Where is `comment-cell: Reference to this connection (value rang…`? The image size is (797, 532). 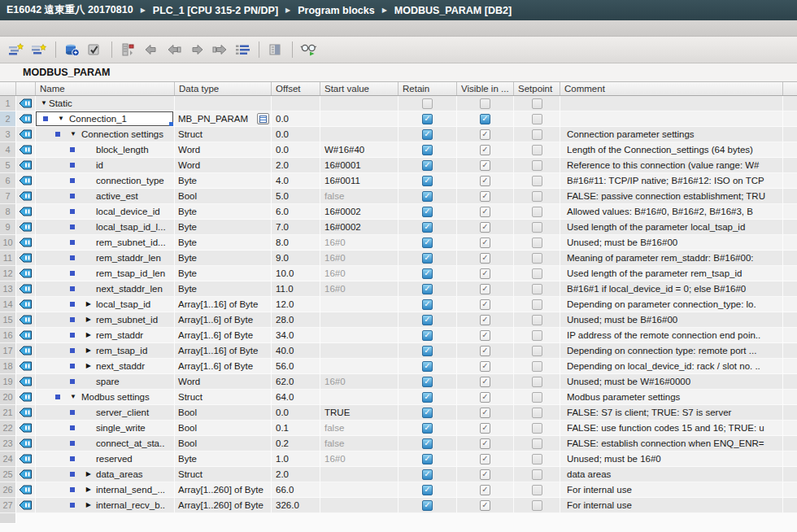 comment-cell: Reference to this connection (value rang… is located at coordinates (672, 166).